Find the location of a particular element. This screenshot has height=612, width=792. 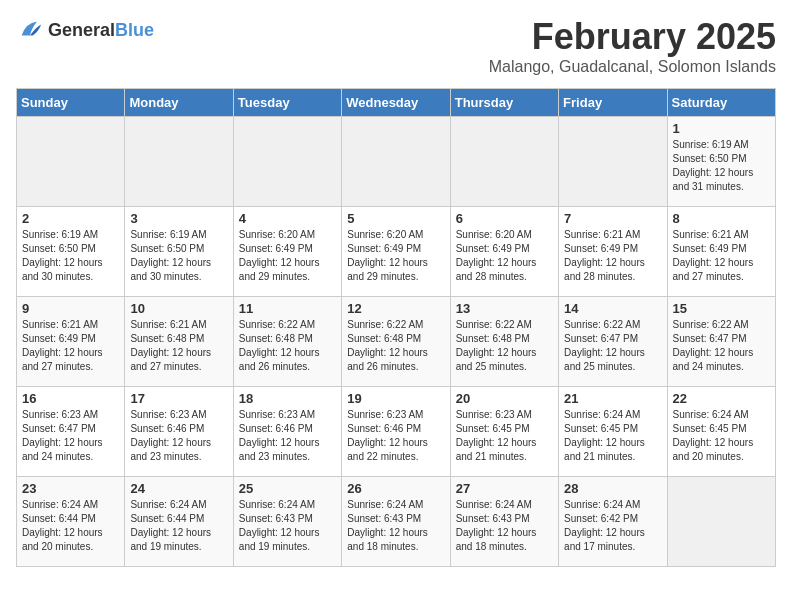

calendar-cell: 17Sunrise: 6:23 AM Sunset: 6:46 PM Dayli… is located at coordinates (179, 432).